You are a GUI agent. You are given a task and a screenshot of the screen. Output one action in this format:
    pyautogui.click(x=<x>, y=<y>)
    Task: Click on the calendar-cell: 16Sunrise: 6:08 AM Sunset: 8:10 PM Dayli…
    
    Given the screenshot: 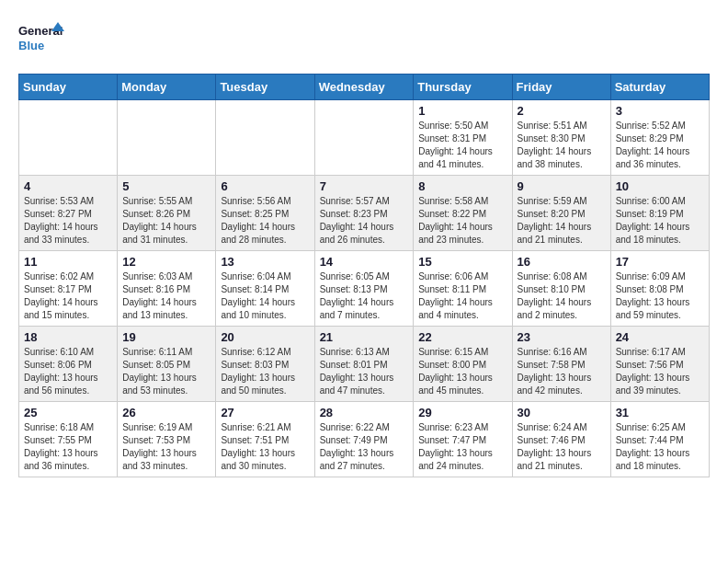 What is the action you would take?
    pyautogui.click(x=561, y=289)
    